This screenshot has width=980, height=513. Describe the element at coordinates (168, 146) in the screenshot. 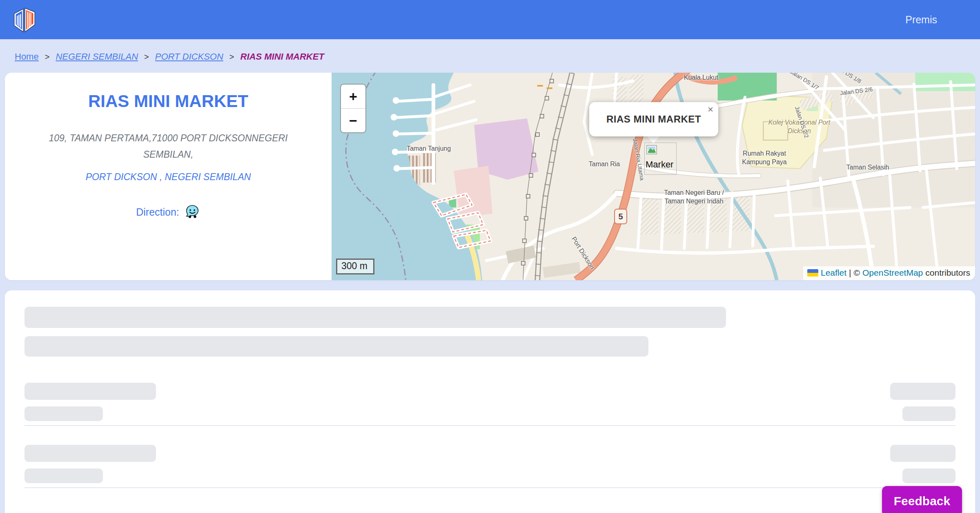

I see `listing-address: 109, TAMAN PERTAMA,71000 PORT DICKSONNEG…` at that location.